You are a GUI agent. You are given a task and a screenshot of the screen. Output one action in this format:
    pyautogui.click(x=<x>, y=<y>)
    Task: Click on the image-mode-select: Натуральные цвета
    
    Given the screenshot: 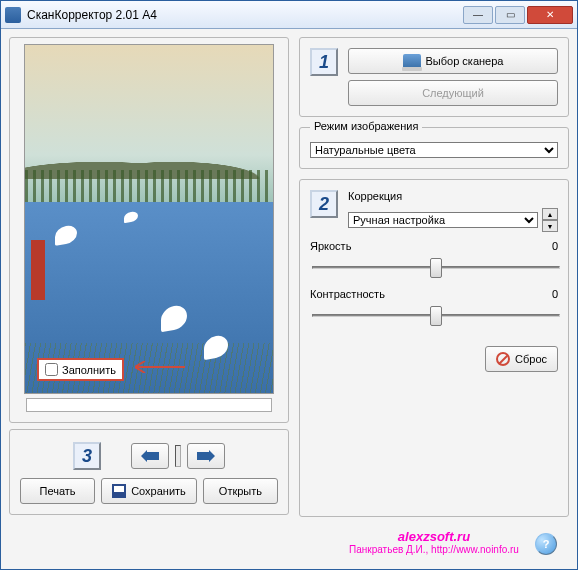 What is the action you would take?
    pyautogui.click(x=434, y=150)
    